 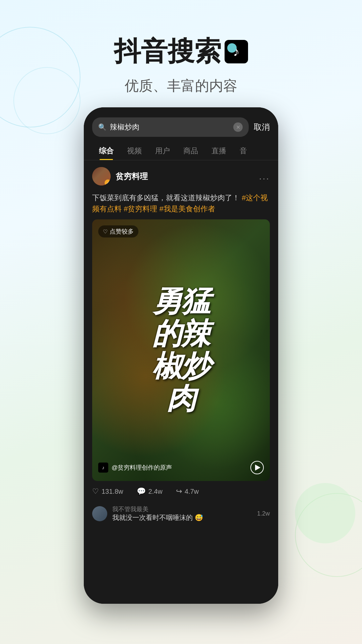 What do you see at coordinates (182, 509) in the screenshot?
I see `comment-username: 我不管我最美` at bounding box center [182, 509].